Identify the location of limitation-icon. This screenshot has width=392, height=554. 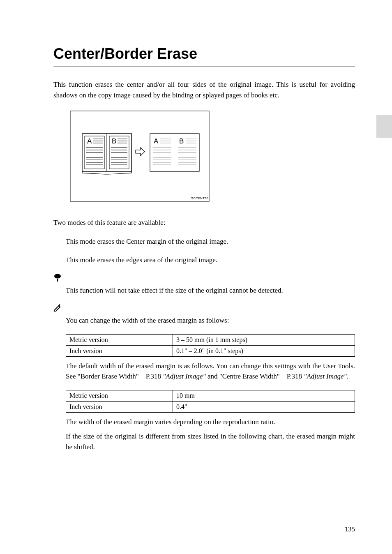
(59, 279).